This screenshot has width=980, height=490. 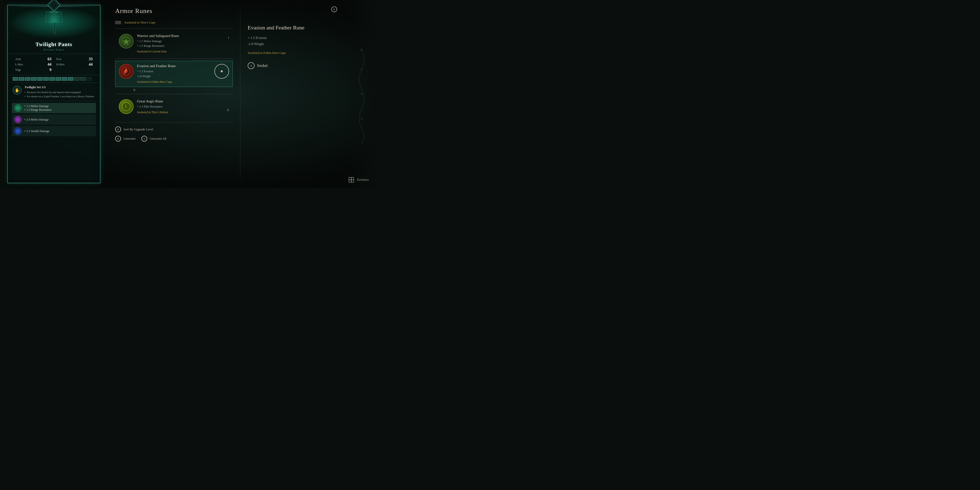 I want to click on stat-arm: Arm 63, so click(x=33, y=59).